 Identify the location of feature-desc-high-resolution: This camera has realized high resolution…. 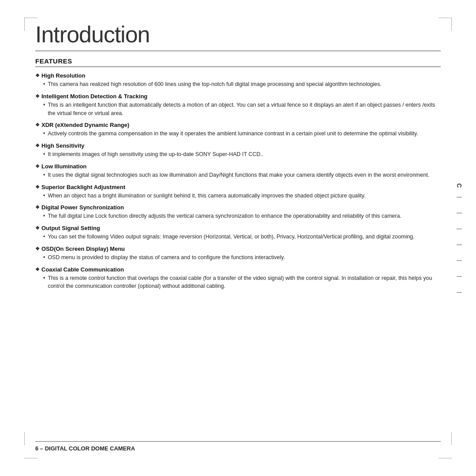
(242, 85).